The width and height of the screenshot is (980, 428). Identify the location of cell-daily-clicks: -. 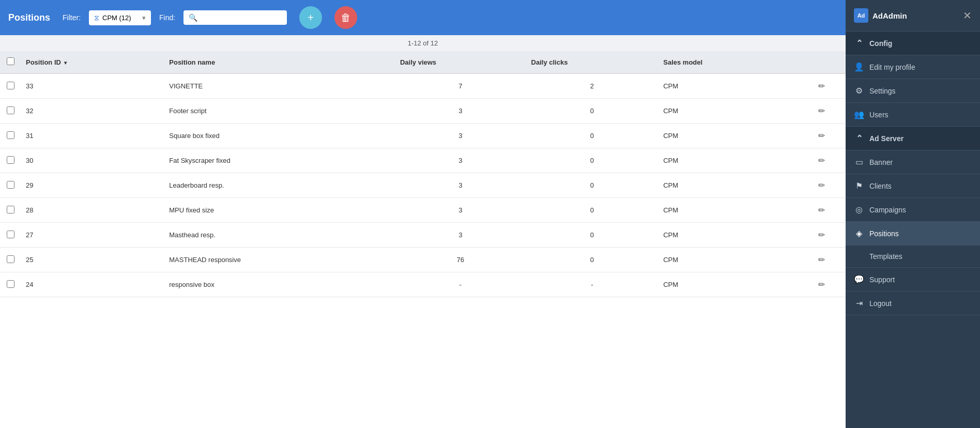
(592, 285).